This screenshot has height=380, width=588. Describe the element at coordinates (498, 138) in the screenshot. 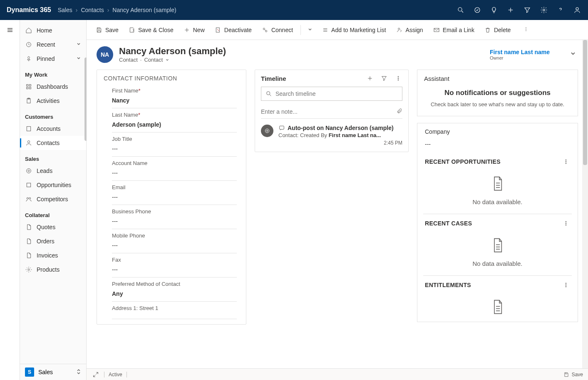

I see `company-field: Company ---` at that location.